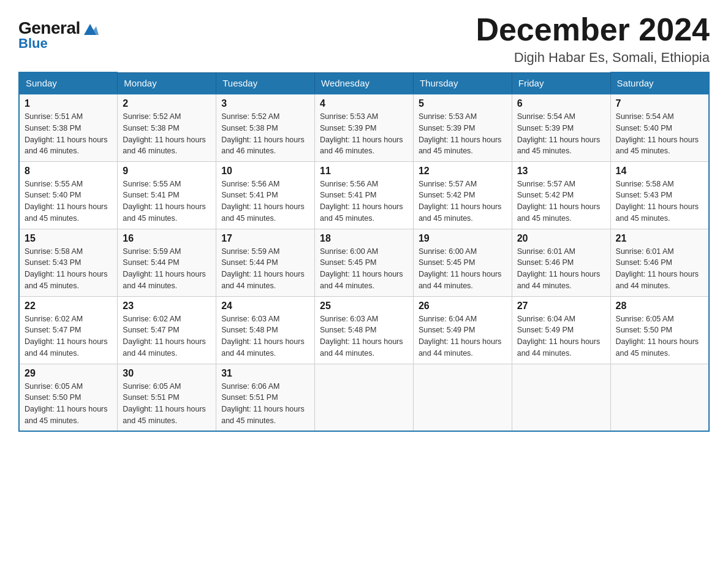 The width and height of the screenshot is (728, 563). What do you see at coordinates (659, 262) in the screenshot?
I see `table-row: 21Sunrise: 6:01 AMSunset: 5:46 PMDayligh…` at bounding box center [659, 262].